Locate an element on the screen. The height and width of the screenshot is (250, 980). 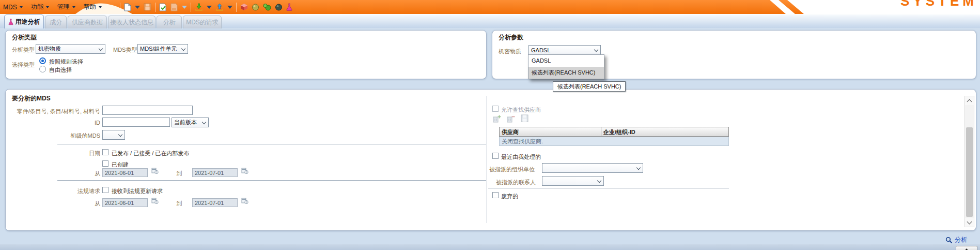
document-dropdown-icon is located at coordinates (184, 7).